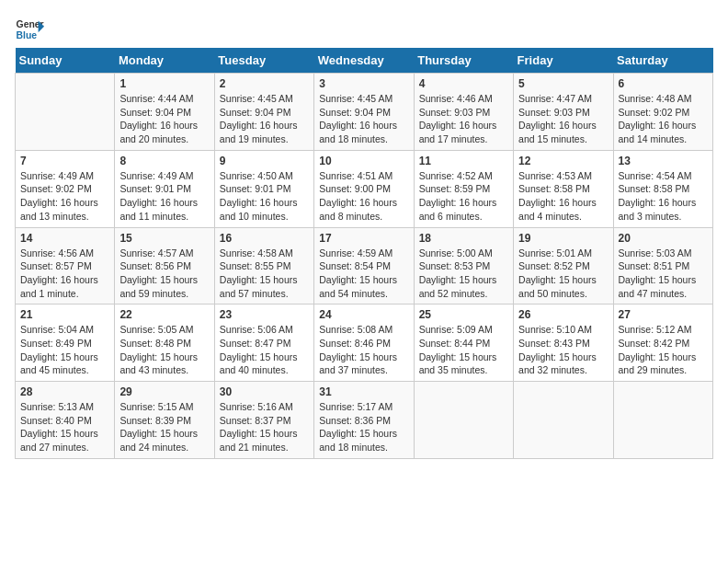  What do you see at coordinates (56, 420) in the screenshot?
I see `sunset-label: Sunset: 8:40 PM` at bounding box center [56, 420].